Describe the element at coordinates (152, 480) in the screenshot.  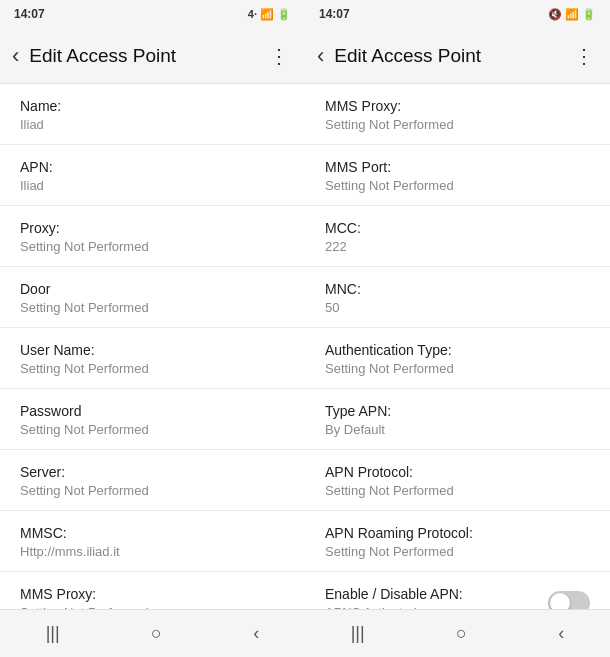
I see `list-item: Server: Setting Not Performed` at that location.